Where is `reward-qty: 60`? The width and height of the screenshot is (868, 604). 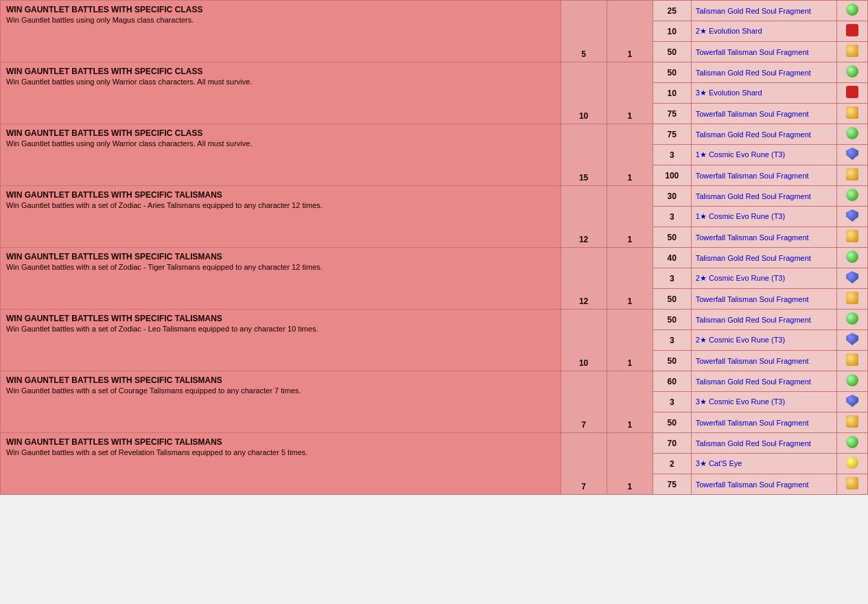 reward-qty: 60 is located at coordinates (672, 382).